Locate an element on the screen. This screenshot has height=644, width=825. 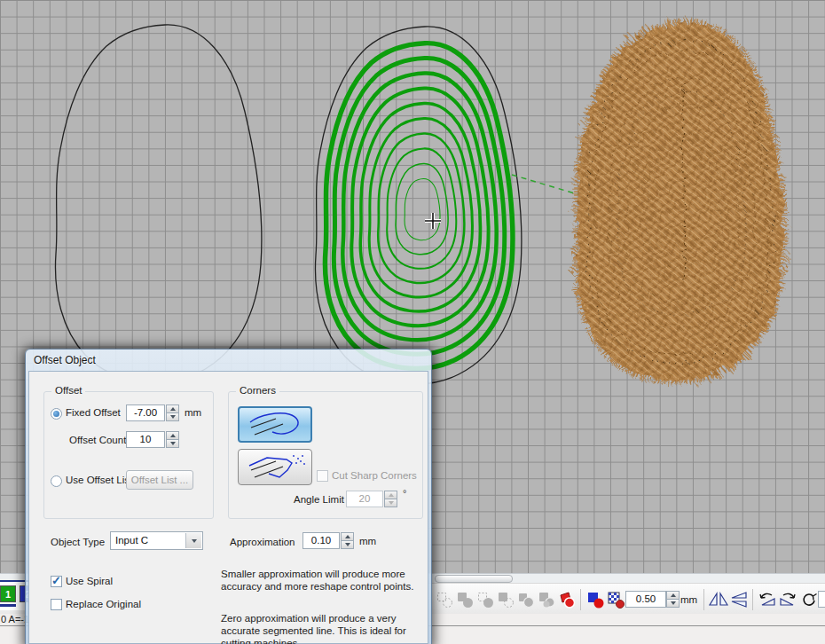
rotate-angle-input is located at coordinates (821, 600).